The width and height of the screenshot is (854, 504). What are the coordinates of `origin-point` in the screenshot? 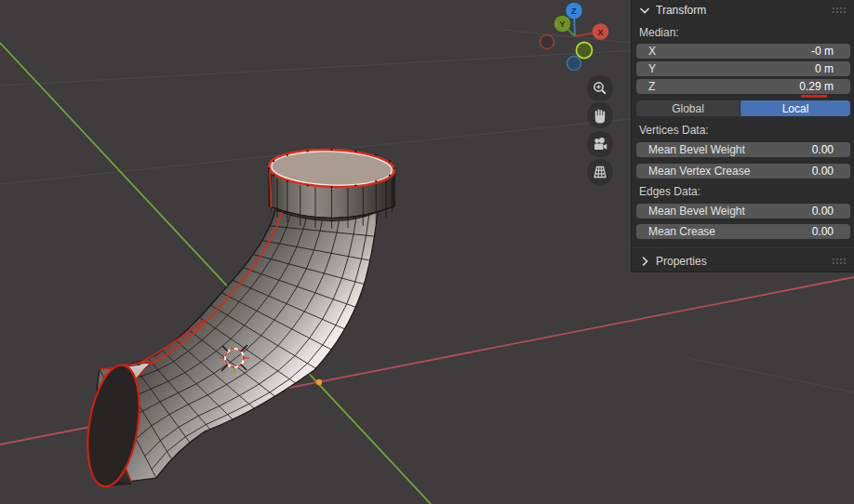 It's located at (319, 382).